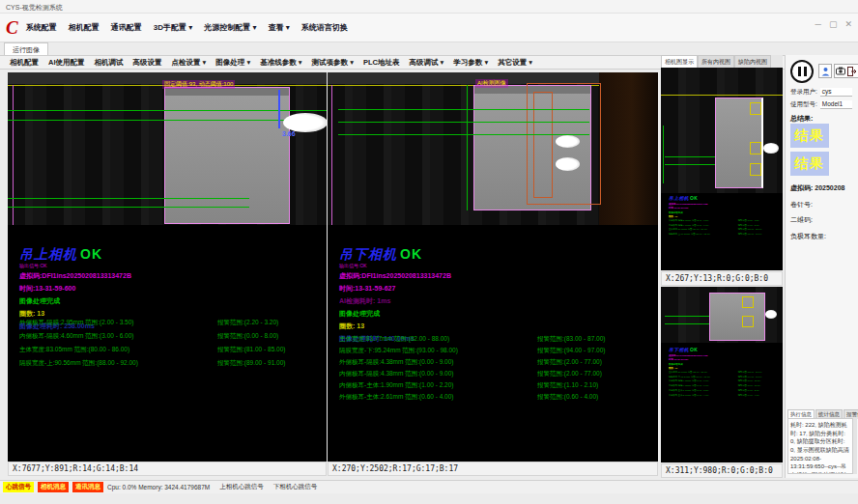 The width and height of the screenshot is (858, 504). What do you see at coordinates (722, 95) in the screenshot?
I see `reference-line-yellow` at bounding box center [722, 95].